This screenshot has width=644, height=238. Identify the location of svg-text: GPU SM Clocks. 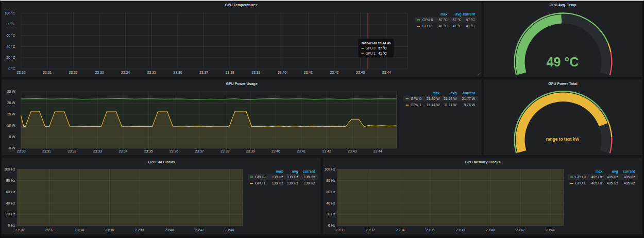
(162, 162).